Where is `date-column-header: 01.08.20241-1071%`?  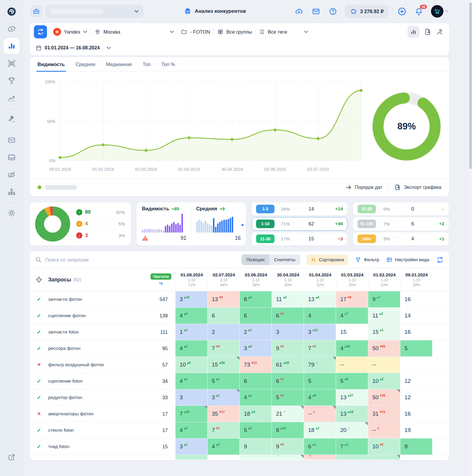
date-column-header: 01.08.20241-1071% is located at coordinates (192, 280).